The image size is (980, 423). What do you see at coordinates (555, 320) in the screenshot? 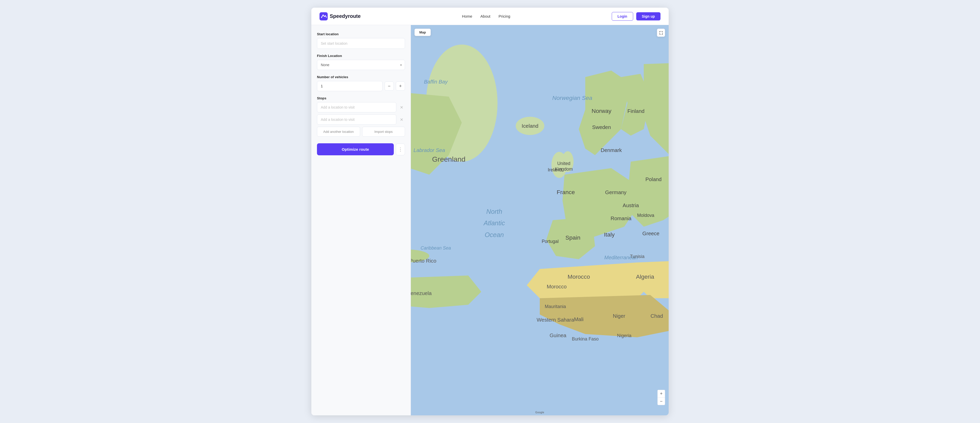
I see `svg-text: Western Sahara` at bounding box center [555, 320].